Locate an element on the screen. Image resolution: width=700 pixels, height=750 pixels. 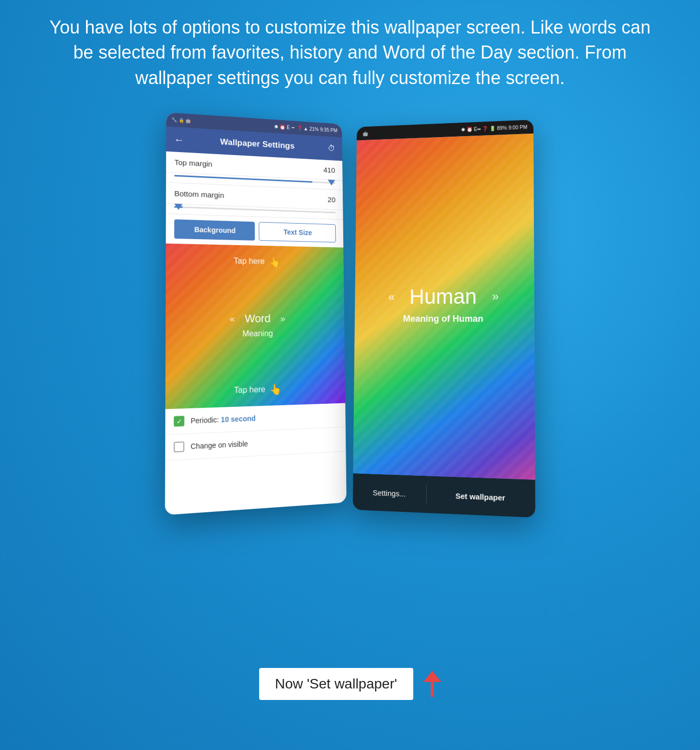
toolbar-title: Wallpaper Settings is located at coordinates (256, 144).